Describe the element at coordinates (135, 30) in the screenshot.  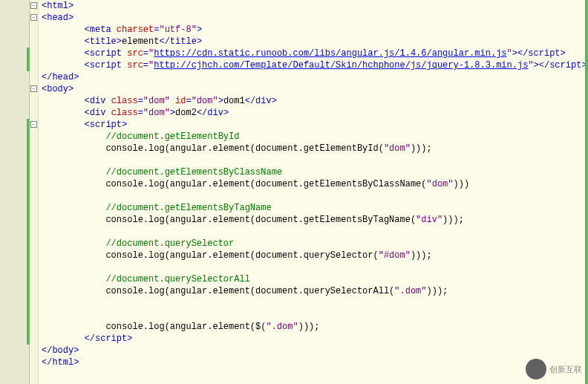
I see `attr-token: charset` at that location.